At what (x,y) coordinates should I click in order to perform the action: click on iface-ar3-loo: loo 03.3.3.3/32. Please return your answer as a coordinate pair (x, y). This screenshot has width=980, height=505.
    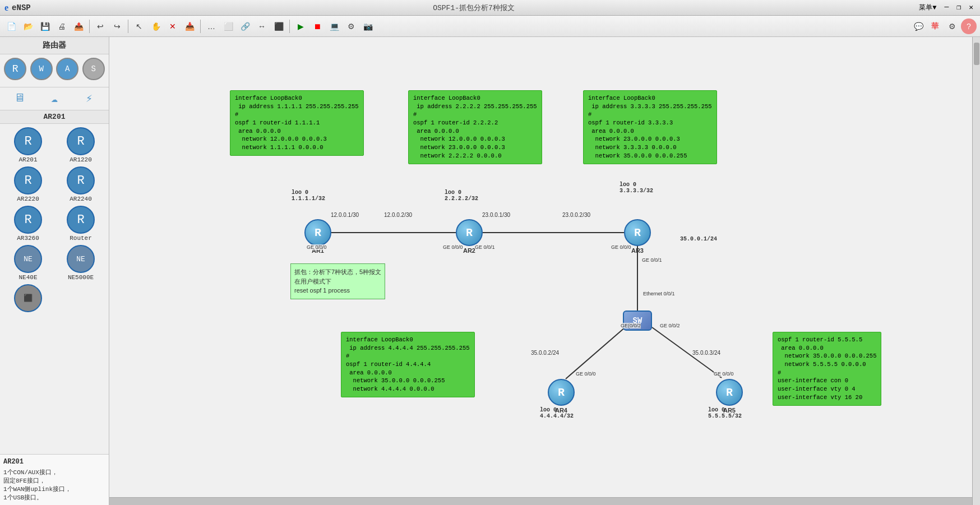
    Looking at the image, I should click on (636, 188).